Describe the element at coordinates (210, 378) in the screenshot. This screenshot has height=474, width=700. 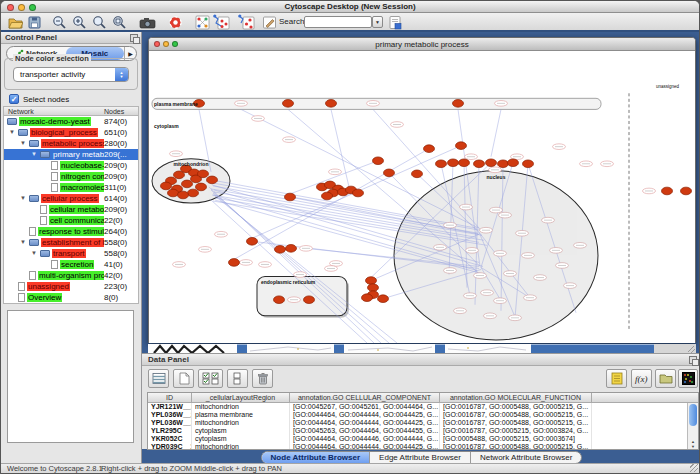
I see `select-attributes-icon` at that location.